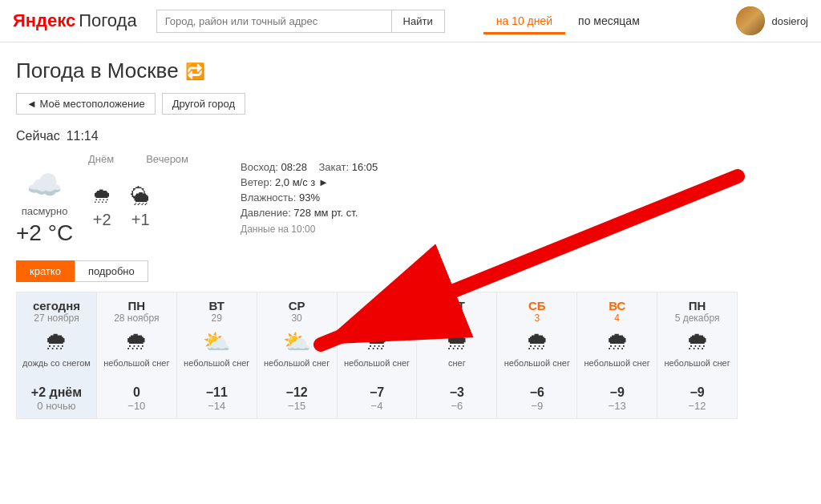 This screenshot has width=821, height=504. What do you see at coordinates (537, 393) in the screenshot?
I see `forecast-temp-day: −6` at bounding box center [537, 393].